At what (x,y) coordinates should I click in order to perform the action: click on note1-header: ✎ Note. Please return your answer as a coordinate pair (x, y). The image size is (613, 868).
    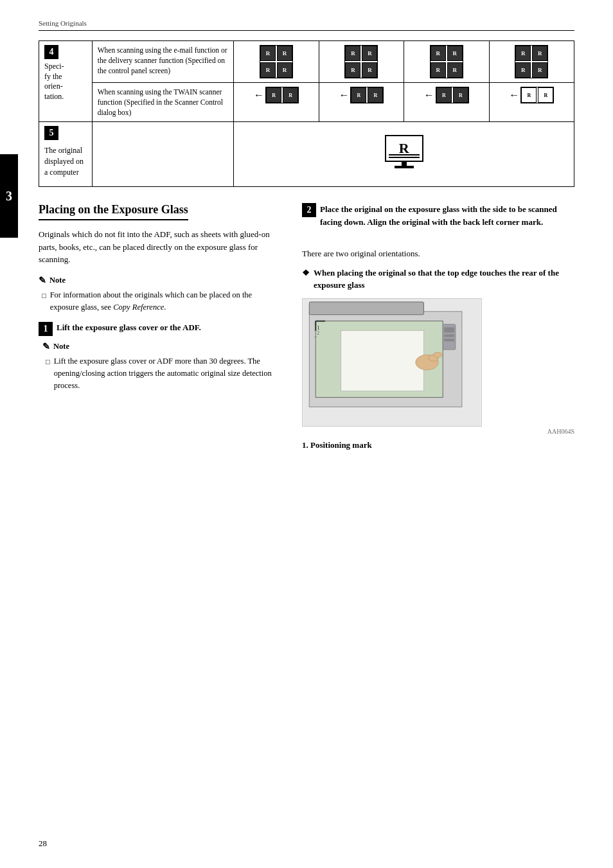
    Looking at the image, I should click on (161, 280).